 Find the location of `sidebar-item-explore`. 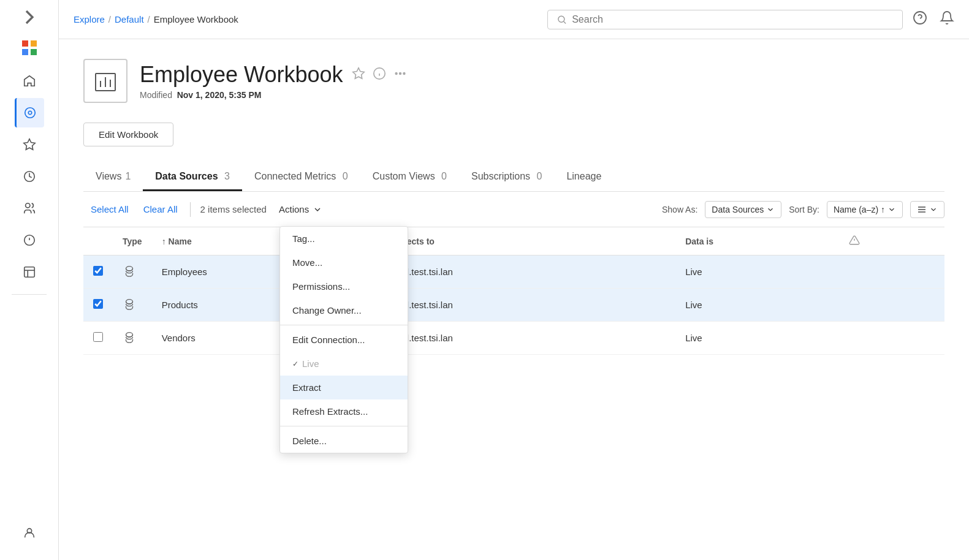

sidebar-item-explore is located at coordinates (29, 113).